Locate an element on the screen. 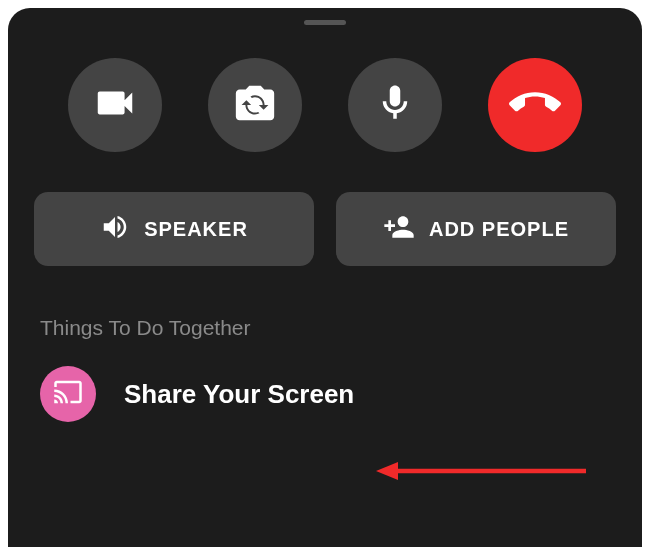  end-call-button is located at coordinates (535, 105).